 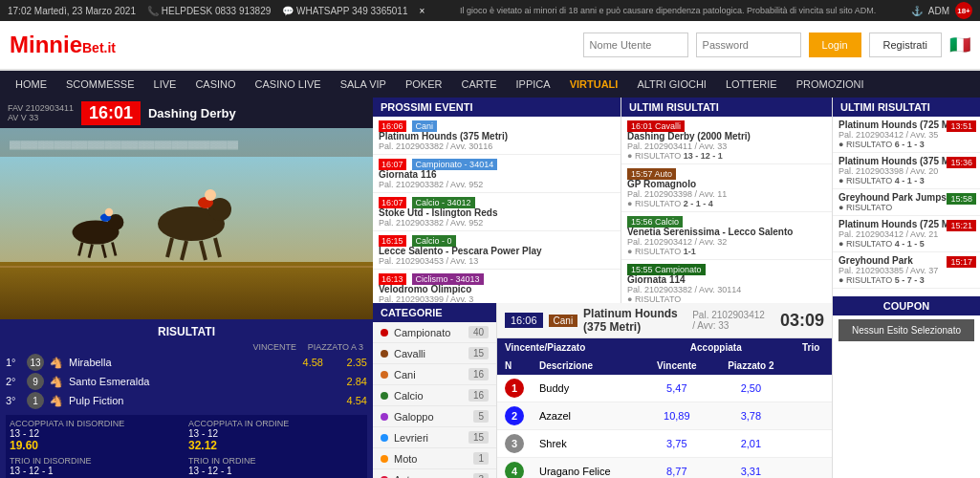 What do you see at coordinates (434, 474) in the screenshot?
I see `category-item: Auto 3` at bounding box center [434, 474].